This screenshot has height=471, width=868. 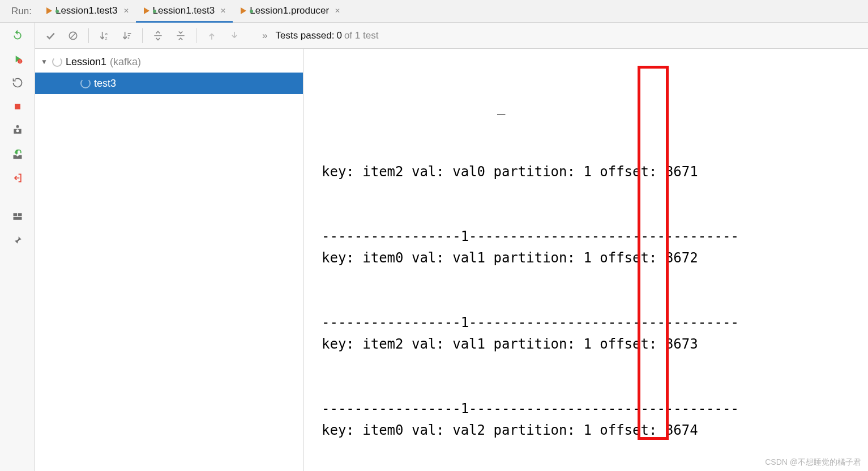 What do you see at coordinates (19, 11) in the screenshot?
I see `run-label: Run:` at bounding box center [19, 11].